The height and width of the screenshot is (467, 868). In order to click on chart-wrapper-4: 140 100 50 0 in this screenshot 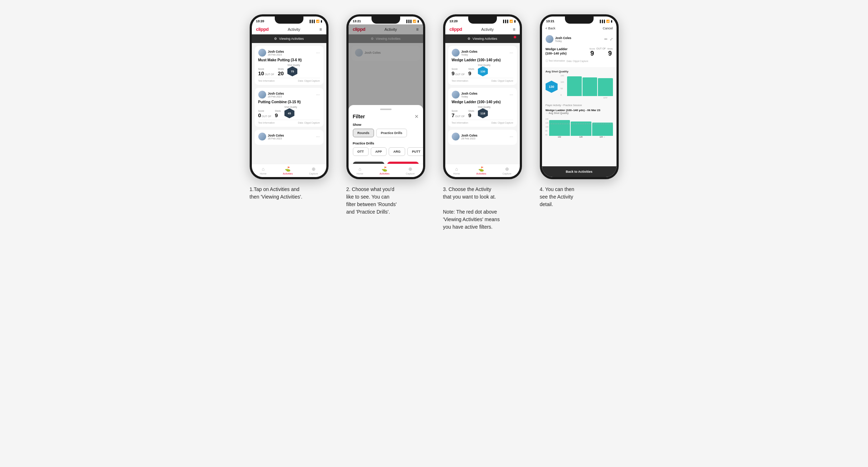, I will do `click(587, 87)`.